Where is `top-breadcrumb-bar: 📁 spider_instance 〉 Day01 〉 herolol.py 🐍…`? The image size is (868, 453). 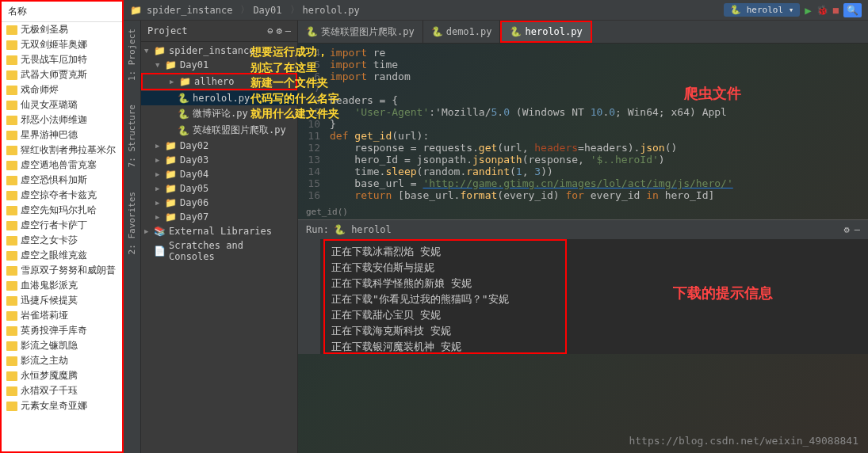 top-breadcrumb-bar: 📁 spider_instance 〉 Day01 〉 herolol.py 🐍… is located at coordinates (496, 10).